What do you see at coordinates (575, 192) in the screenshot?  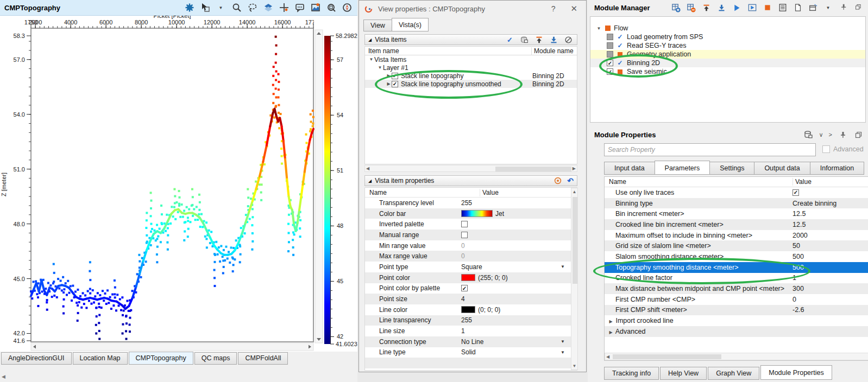 I see `scroll-up-icon: ▲` at bounding box center [575, 192].